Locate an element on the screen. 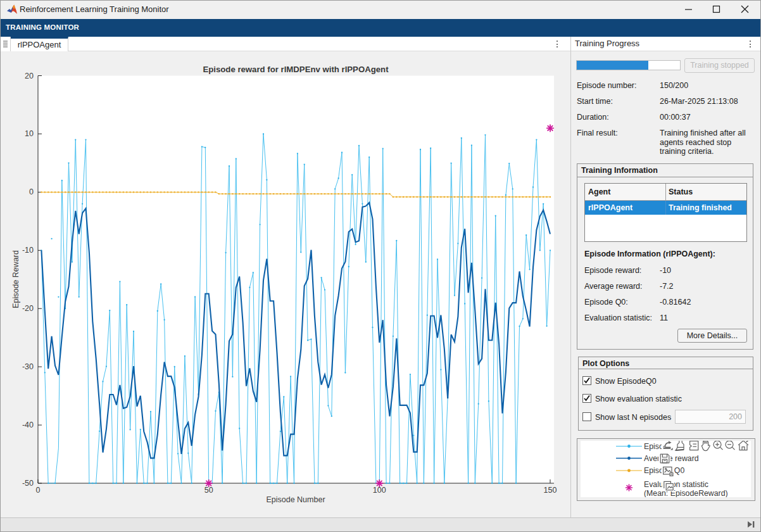 This screenshot has width=761, height=532. svg-text: -20 is located at coordinates (28, 308).